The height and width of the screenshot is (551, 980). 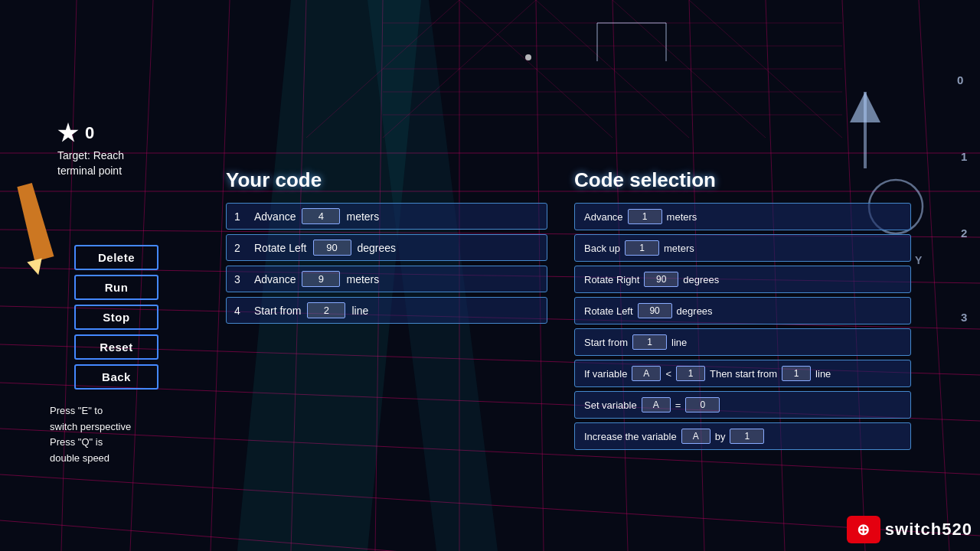 I want to click on score-row: 0, so click(x=90, y=133).